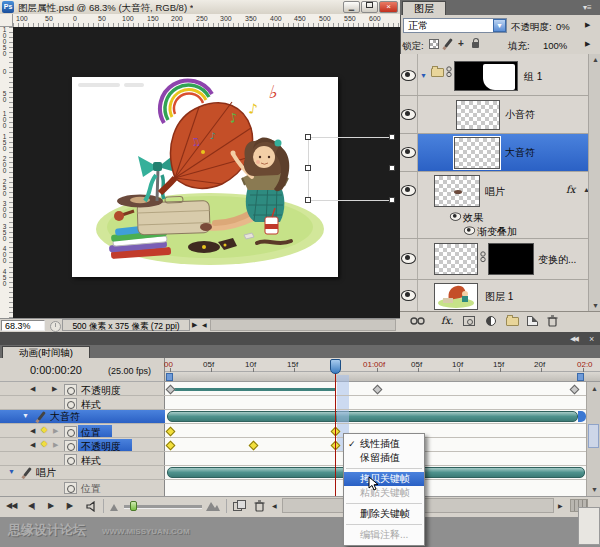 The height and width of the screenshot is (547, 600). I want to click on chevron-down-icon: ▼, so click(500, 26).